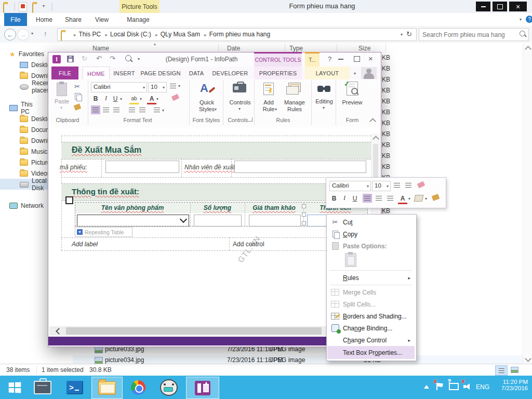  What do you see at coordinates (403, 199) in the screenshot?
I see `mini-font-color-button: A` at bounding box center [403, 199].